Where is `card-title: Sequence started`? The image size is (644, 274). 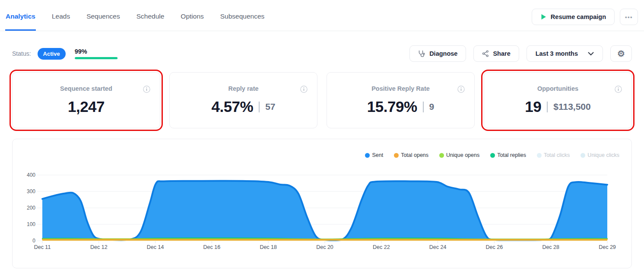 card-title: Sequence started is located at coordinates (86, 89).